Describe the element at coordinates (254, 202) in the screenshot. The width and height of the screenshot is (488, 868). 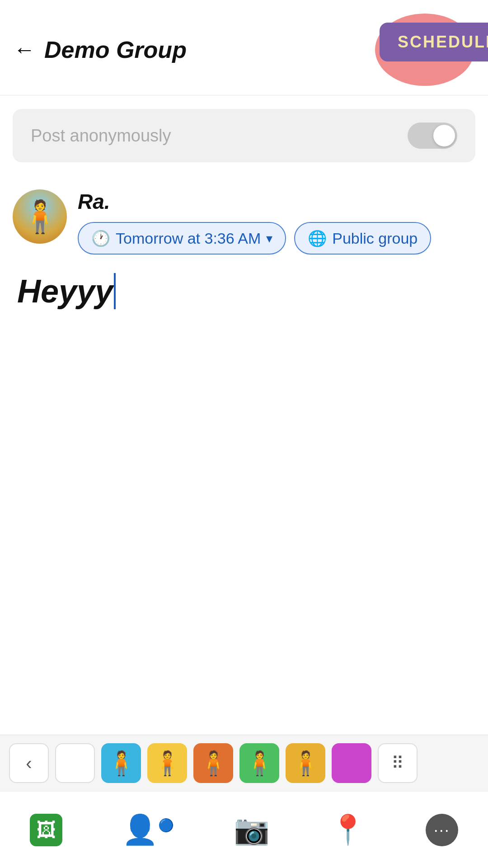
I see `composer-username: Ra.` at that location.